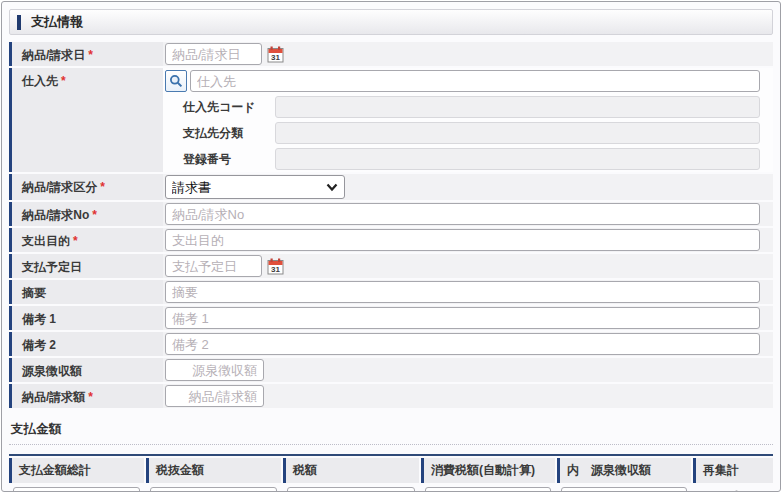 The image size is (783, 494). What do you see at coordinates (276, 54) in the screenshot?
I see `delivery-date-calendar-button: 31` at bounding box center [276, 54].